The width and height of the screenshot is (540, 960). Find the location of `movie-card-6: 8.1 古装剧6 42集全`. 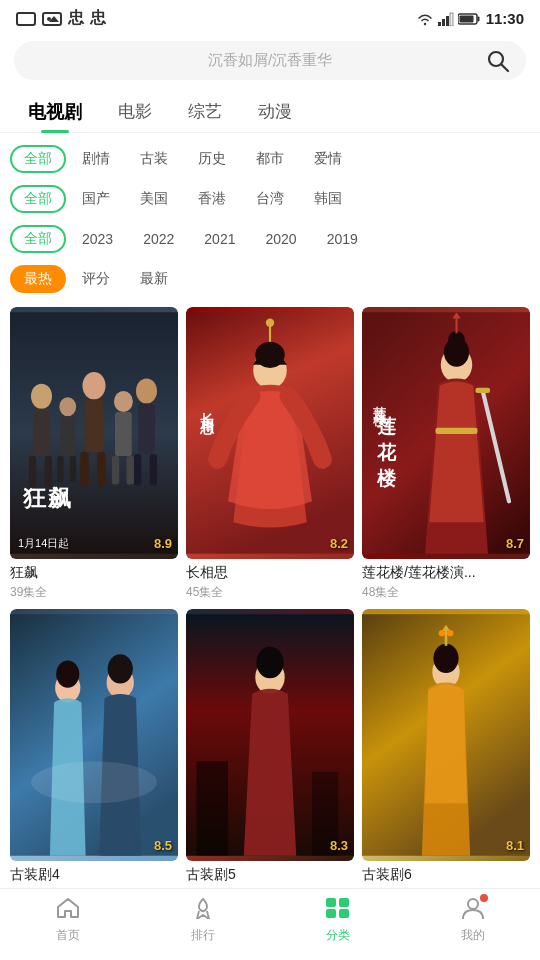

movie-card-6: 8.1 古装剧6 42集全 is located at coordinates (446, 756).